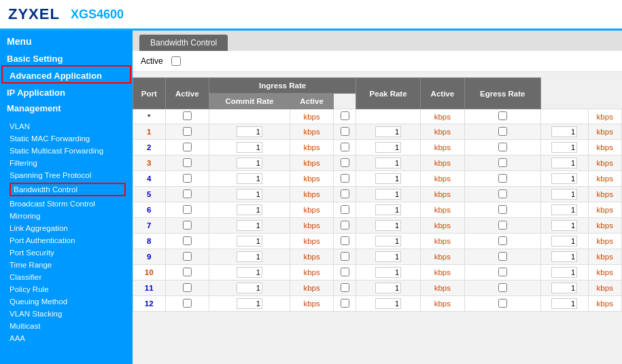 Image resolution: width=622 pixels, height=364 pixels. Describe the element at coordinates (67, 265) in the screenshot. I see `sidebar-item-time-range: Time Range` at that location.